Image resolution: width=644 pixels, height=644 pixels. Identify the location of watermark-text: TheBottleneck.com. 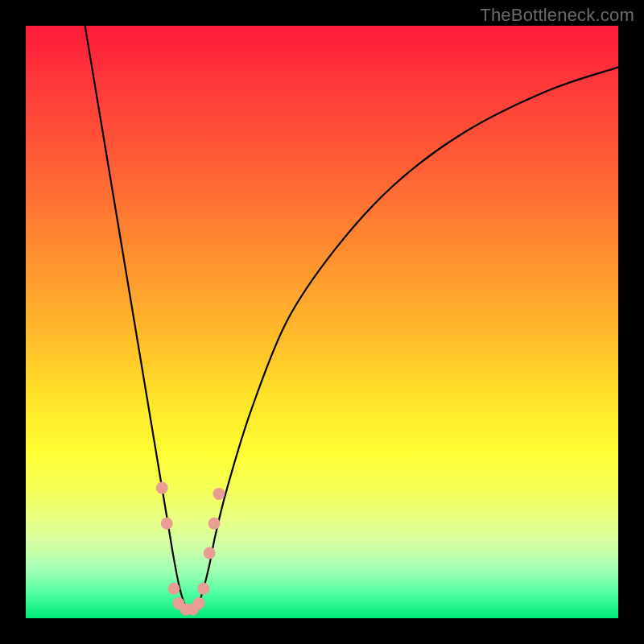
(557, 15).